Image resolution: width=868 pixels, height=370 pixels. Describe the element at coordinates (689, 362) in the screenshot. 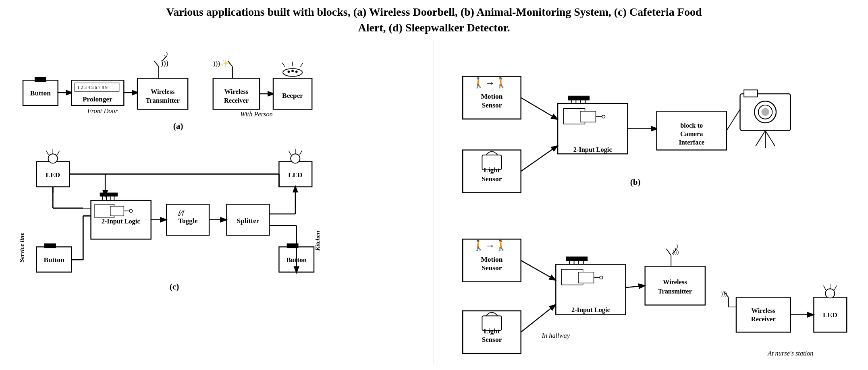

I see `svg-text: (d)` at that location.